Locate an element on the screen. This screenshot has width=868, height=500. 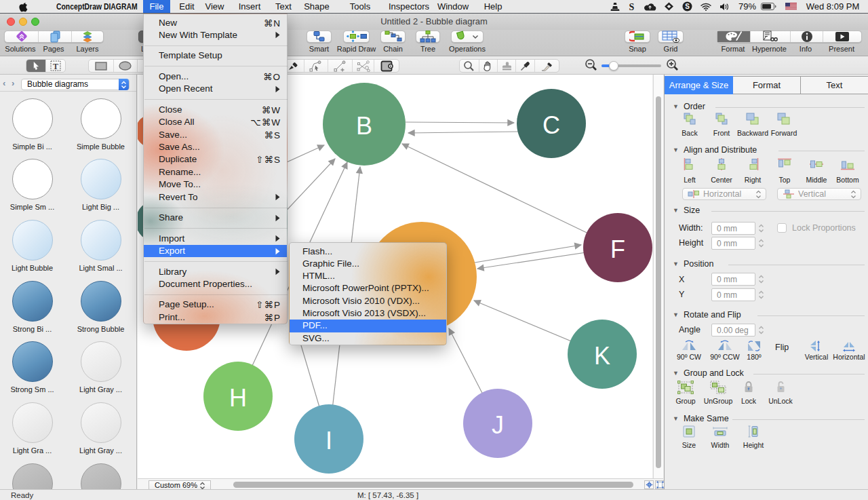
export-item-microsoft-visio-2013-vsdx: Microsoft Visio 2013 (VSDX)... is located at coordinates (368, 313).